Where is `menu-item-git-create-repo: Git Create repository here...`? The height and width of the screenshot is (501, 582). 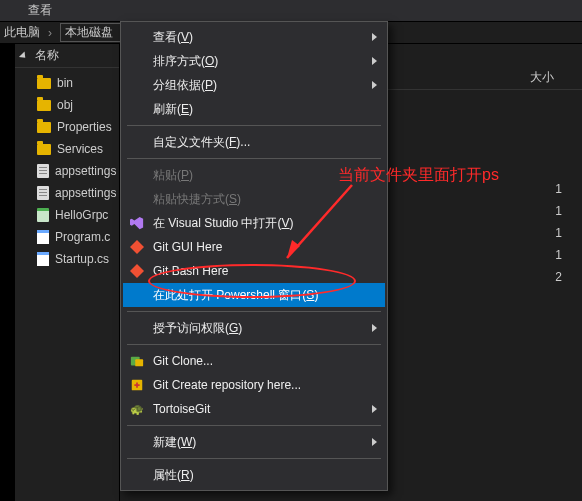 menu-item-git-create-repo: Git Create repository here... is located at coordinates (254, 385).